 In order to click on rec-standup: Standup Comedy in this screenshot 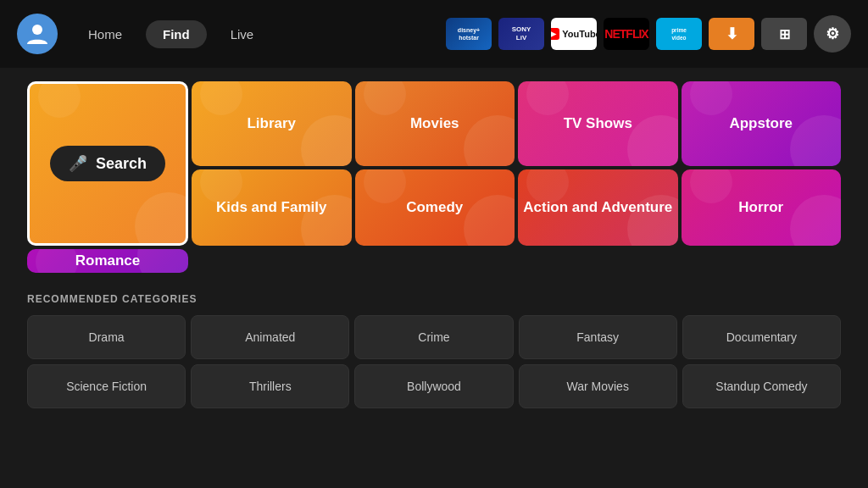, I will do `click(761, 386)`.